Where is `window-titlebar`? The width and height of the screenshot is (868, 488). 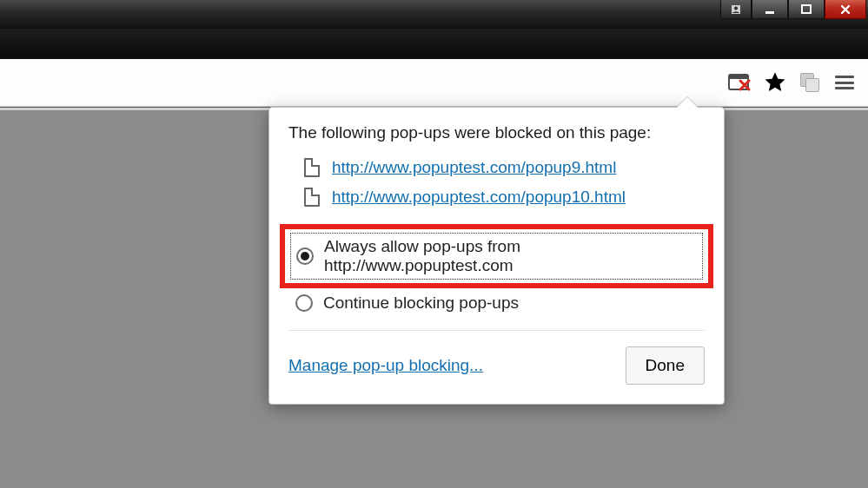
window-titlebar is located at coordinates (434, 14).